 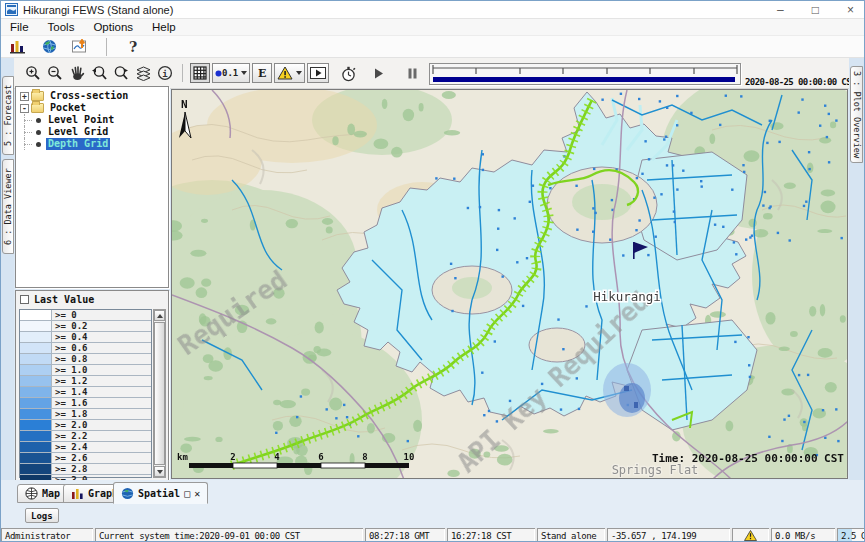 What do you see at coordinates (81, 120) in the screenshot?
I see `tree-node-label: Level Point` at bounding box center [81, 120].